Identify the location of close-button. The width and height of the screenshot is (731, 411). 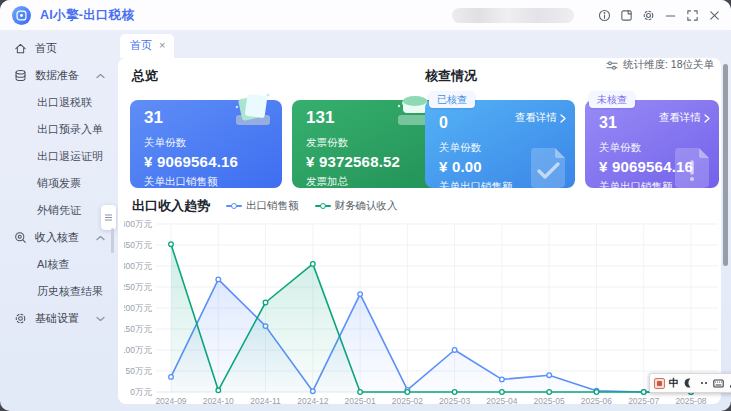
(714, 16).